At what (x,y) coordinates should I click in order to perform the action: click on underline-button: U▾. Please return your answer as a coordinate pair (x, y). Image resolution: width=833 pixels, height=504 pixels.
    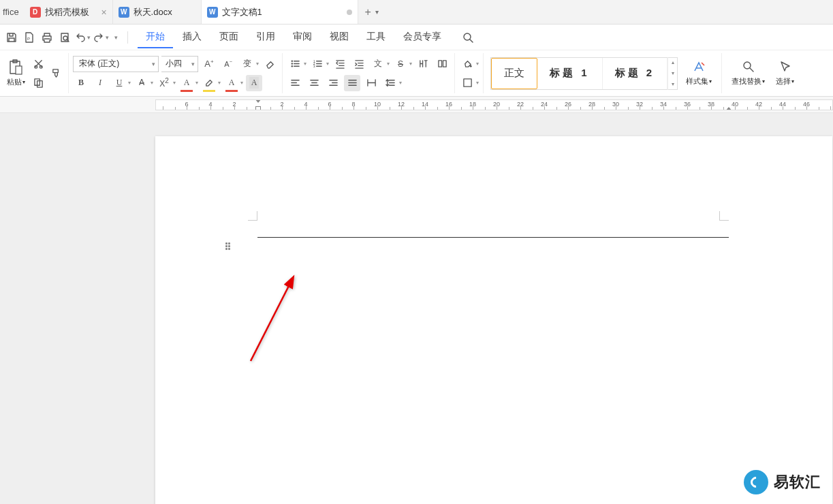
    Looking at the image, I should click on (121, 83).